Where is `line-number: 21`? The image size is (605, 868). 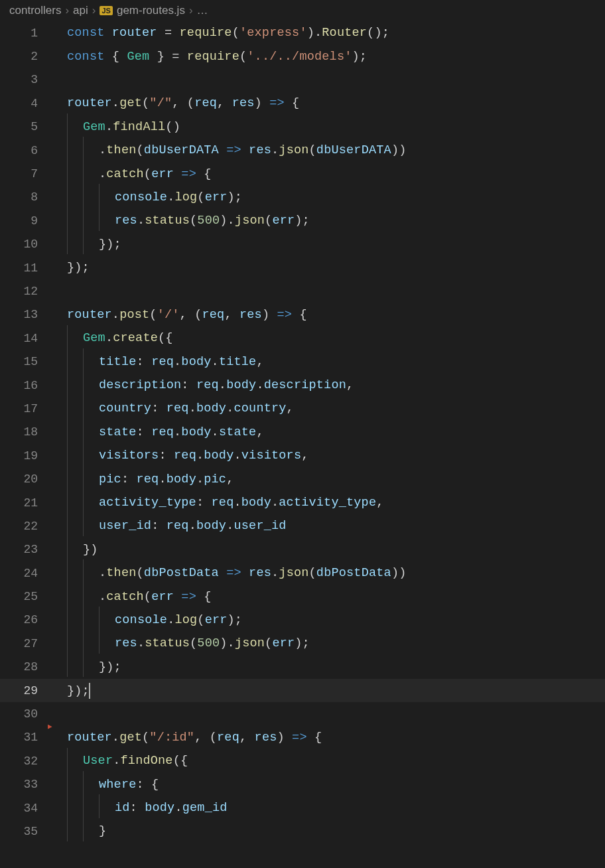
line-number: 21 is located at coordinates (21, 503).